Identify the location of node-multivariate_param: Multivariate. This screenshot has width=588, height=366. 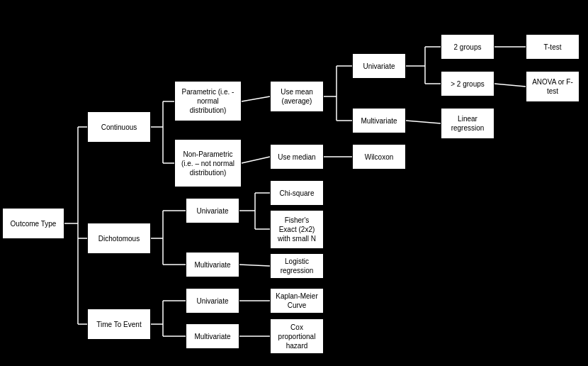
(379, 121).